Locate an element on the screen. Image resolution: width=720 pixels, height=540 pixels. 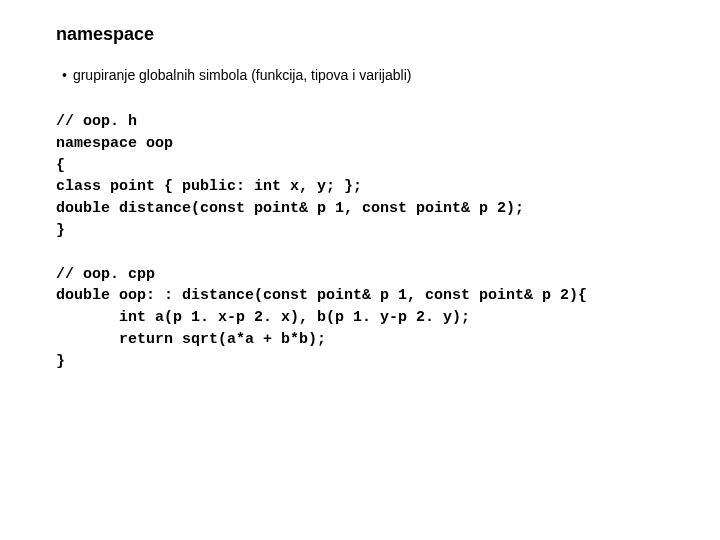
page-title: namespace is located at coordinates (368, 34).